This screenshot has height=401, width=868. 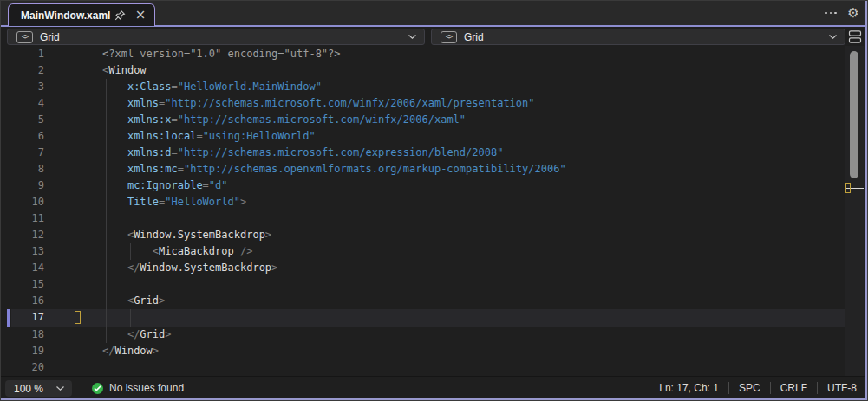 What do you see at coordinates (23, 54) in the screenshot?
I see `line-number: 1` at bounding box center [23, 54].